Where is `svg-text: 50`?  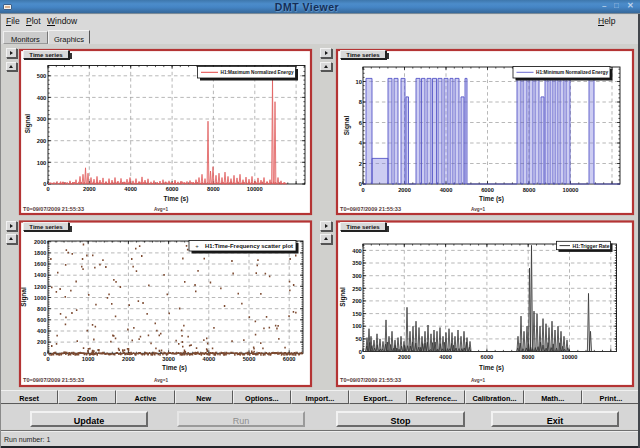
svg-text: 50 is located at coordinates (358, 339).